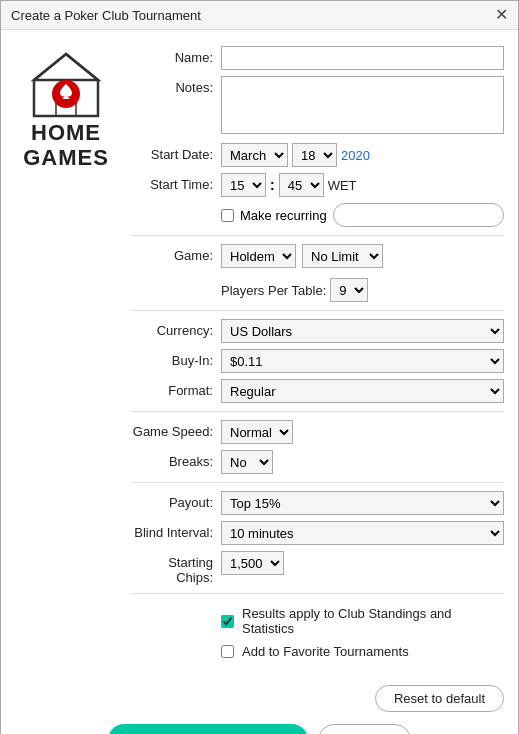  I want to click on time-controls: 15 : 45 WET, so click(362, 185).